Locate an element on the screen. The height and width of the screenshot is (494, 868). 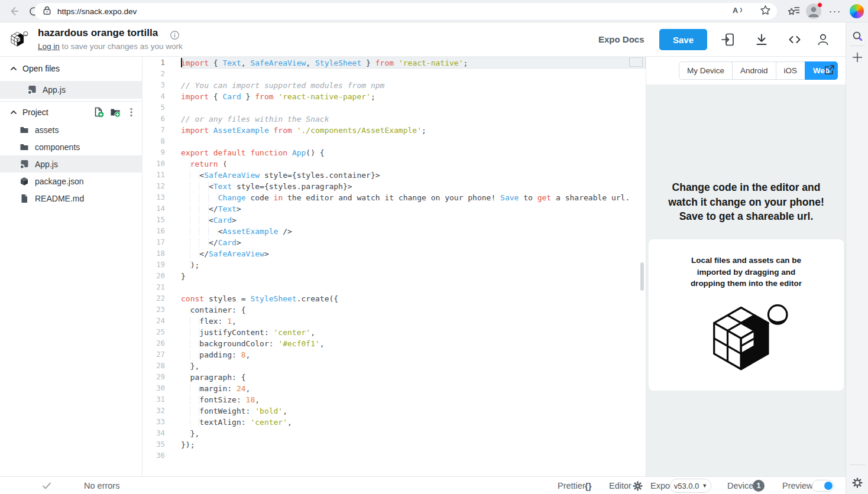
code-line: 17 </Card> is located at coordinates (394, 242).